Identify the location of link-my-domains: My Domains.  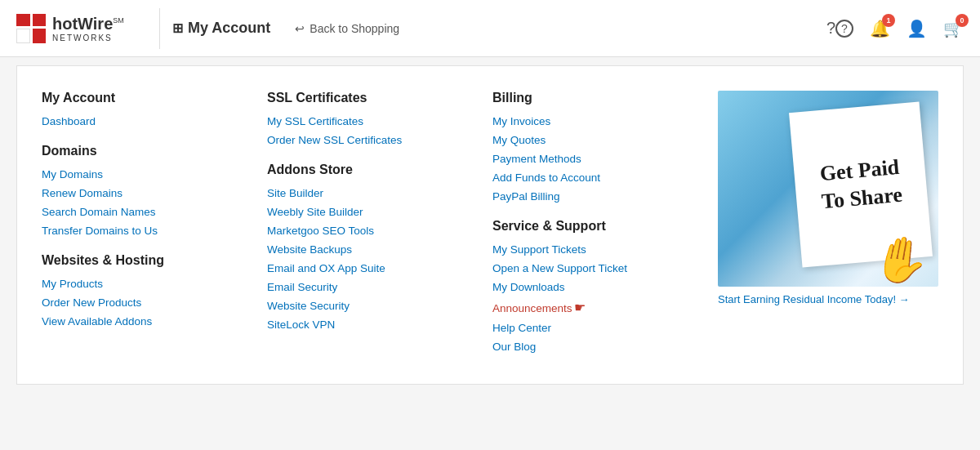
(146, 175).